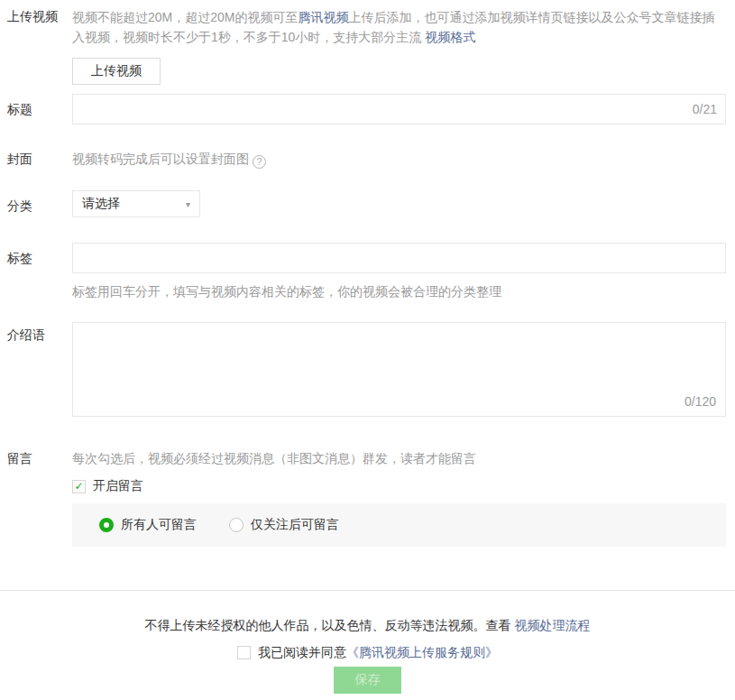  I want to click on footer: 不得上传未经授权的他人作品，以及色情、反动等违法视频。查看 视频处理流程 我已阅…, so click(368, 655).